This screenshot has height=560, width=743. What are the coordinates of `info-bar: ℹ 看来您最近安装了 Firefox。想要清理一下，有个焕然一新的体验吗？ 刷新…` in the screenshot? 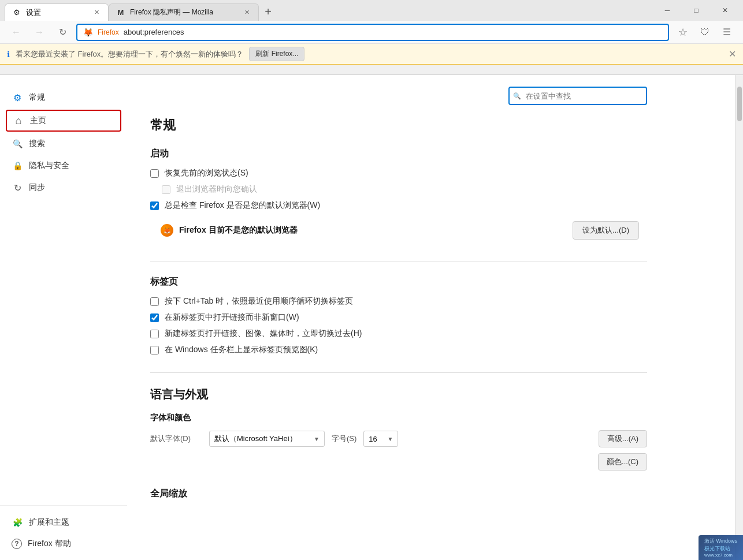 It's located at (372, 54).